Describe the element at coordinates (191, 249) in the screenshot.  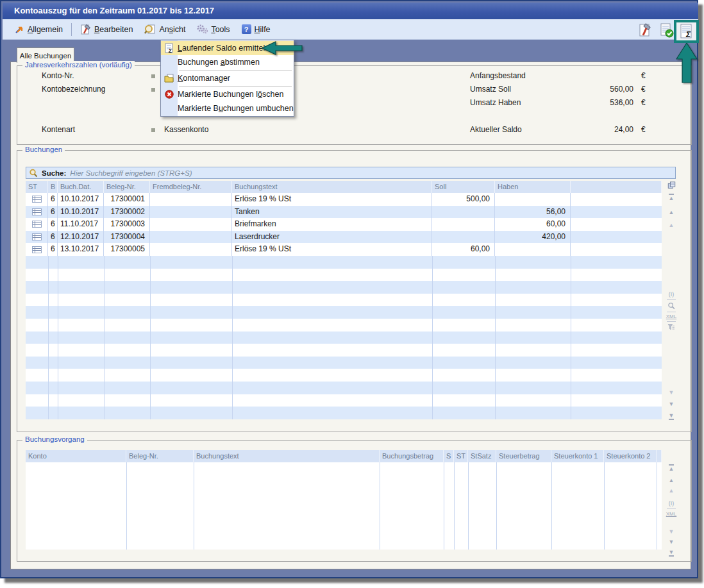
I see `cell-fremdbeleg` at that location.